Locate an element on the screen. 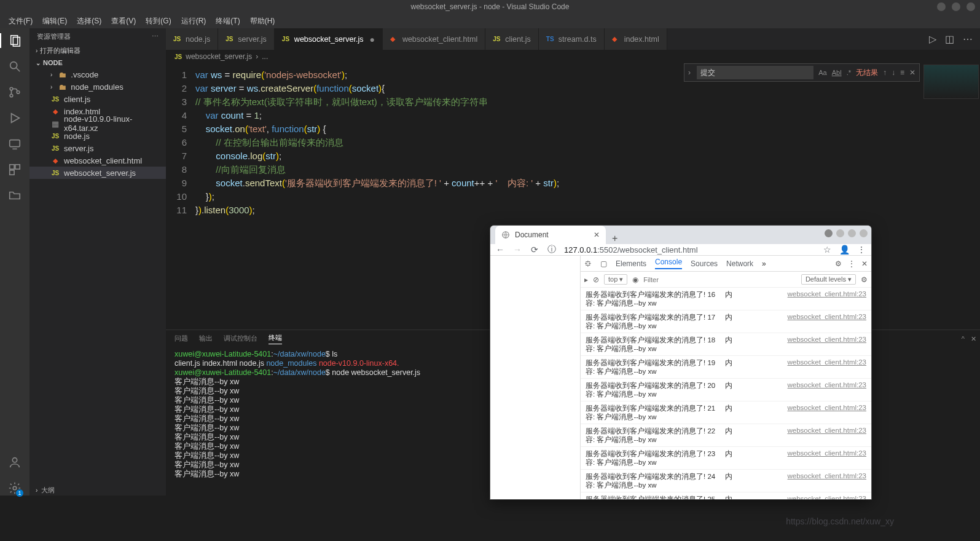 The height and width of the screenshot is (541, 980). editor-tab: JSwebsocket_server.js● is located at coordinates (329, 39).